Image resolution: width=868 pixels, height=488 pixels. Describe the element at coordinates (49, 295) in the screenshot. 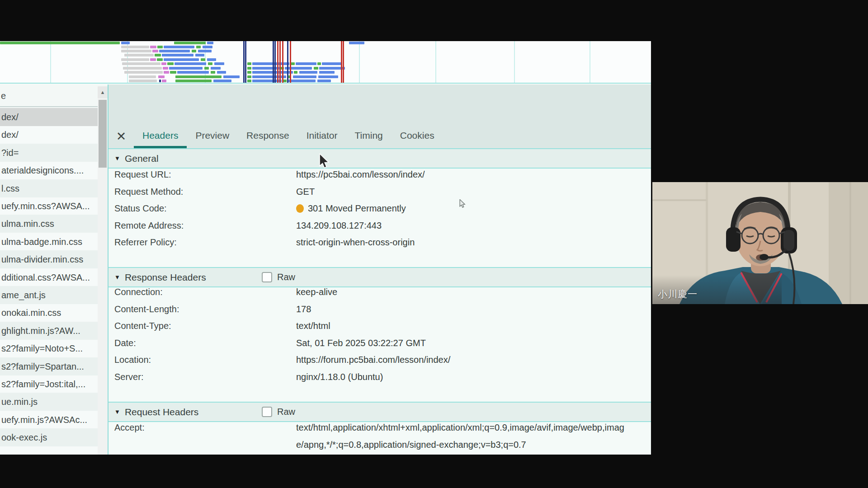

I see `request-list-item: ame_ant.js` at that location.